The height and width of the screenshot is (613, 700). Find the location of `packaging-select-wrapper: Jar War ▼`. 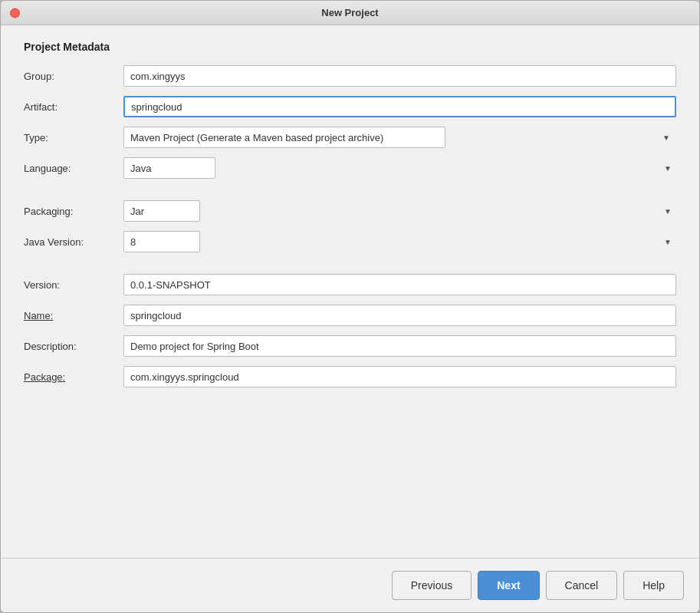

packaging-select-wrapper: Jar War ▼ is located at coordinates (400, 211).